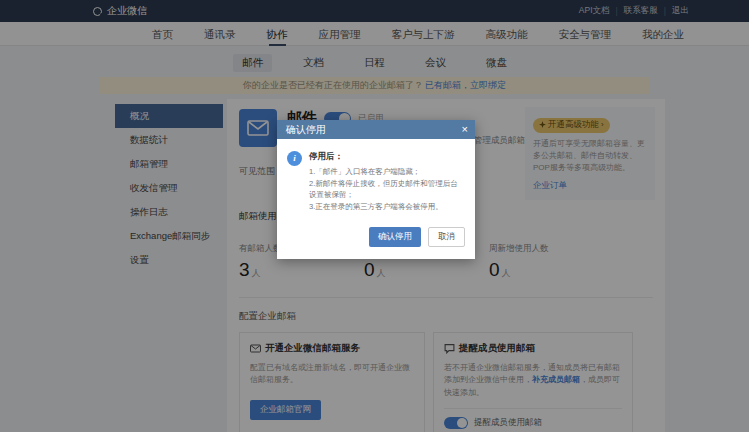 This screenshot has height=432, width=749. I want to click on confirm-disable-button: 确认停用, so click(395, 237).